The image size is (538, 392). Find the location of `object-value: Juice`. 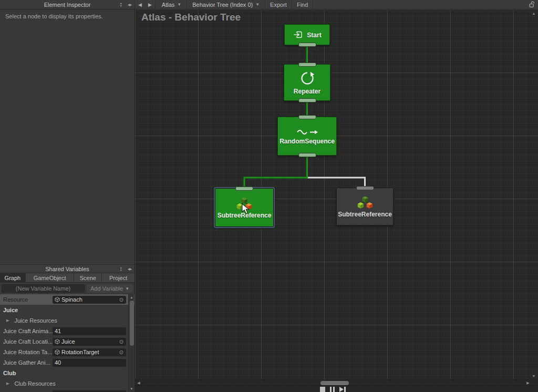

object-value: Juice is located at coordinates (90, 342).